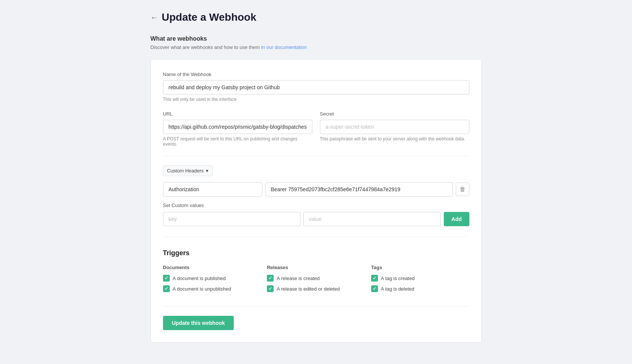  Describe the element at coordinates (316, 129) in the screenshot. I see `url-secret-row: URL A POST request will be sent to this …` at that location.